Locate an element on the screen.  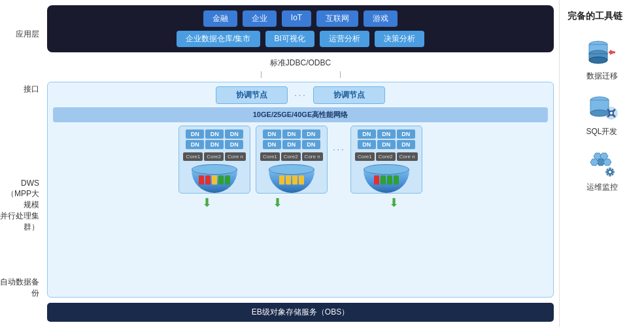
core-1-n: Core n is located at coordinates (235, 157).